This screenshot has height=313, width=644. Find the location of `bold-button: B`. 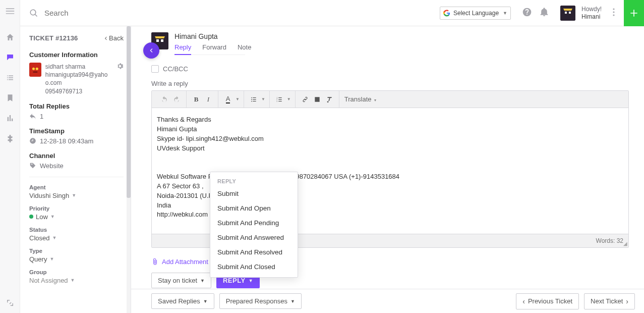

bold-button: B is located at coordinates (196, 99).